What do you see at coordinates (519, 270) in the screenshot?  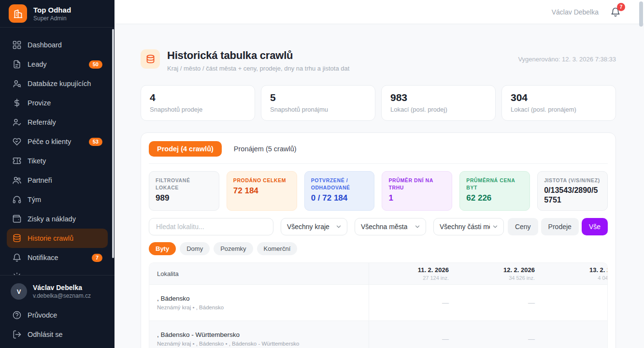 I see `column-date: 12. 2. 2026` at bounding box center [519, 270].